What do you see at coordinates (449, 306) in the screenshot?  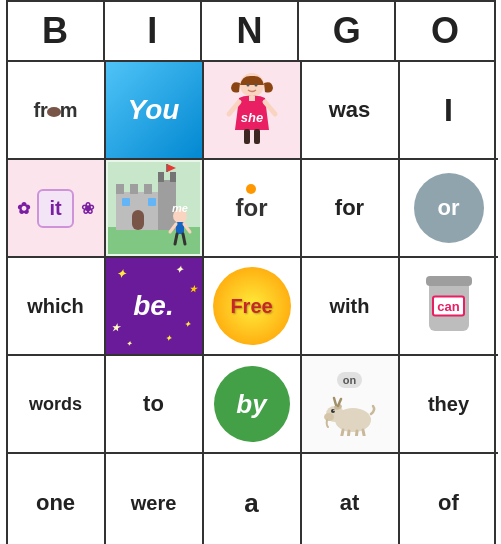 I see `can-image: can` at bounding box center [449, 306].